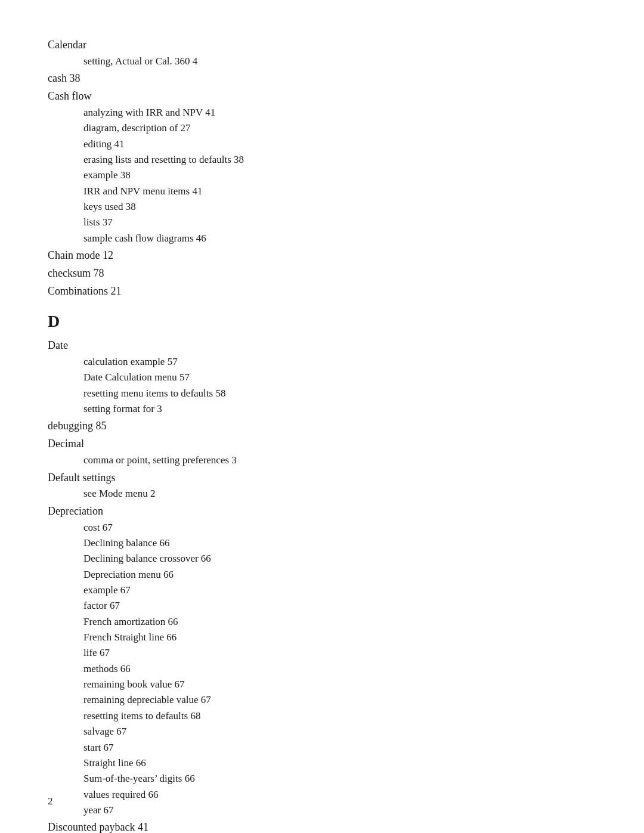 The width and height of the screenshot is (644, 833). I want to click on sub-entry: analyzing with IRR and NPV 41, so click(322, 113).